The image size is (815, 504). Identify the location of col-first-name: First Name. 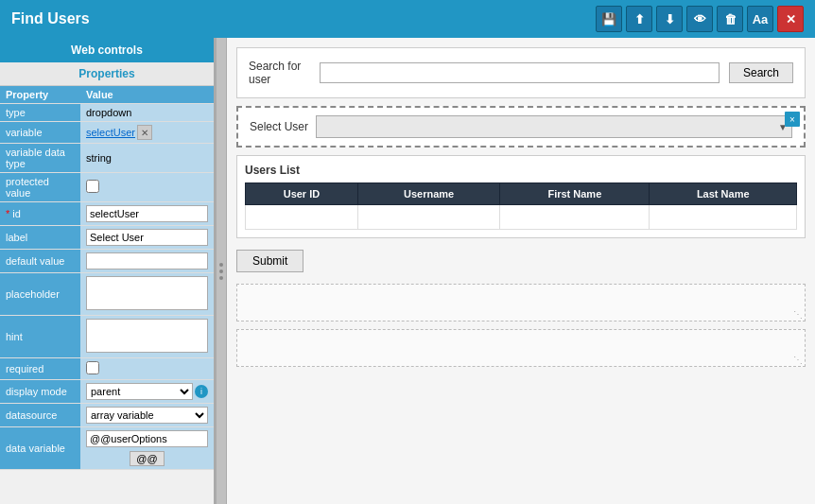
(575, 195).